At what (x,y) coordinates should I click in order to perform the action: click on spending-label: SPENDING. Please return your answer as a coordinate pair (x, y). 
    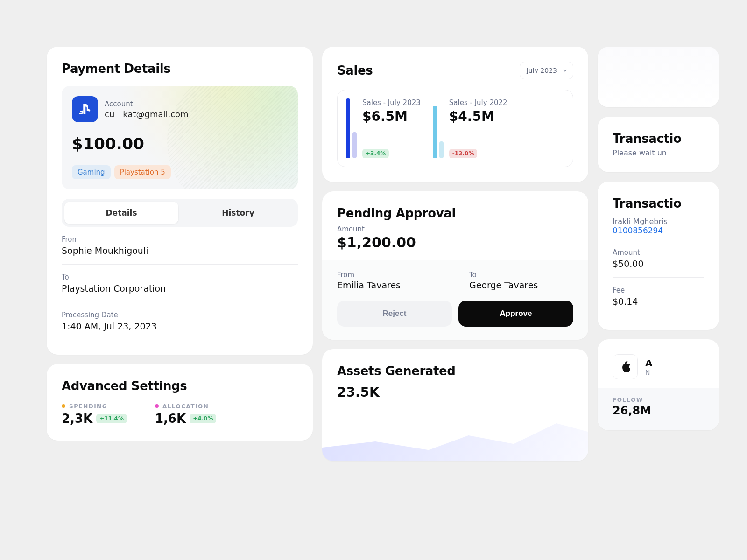
    Looking at the image, I should click on (94, 406).